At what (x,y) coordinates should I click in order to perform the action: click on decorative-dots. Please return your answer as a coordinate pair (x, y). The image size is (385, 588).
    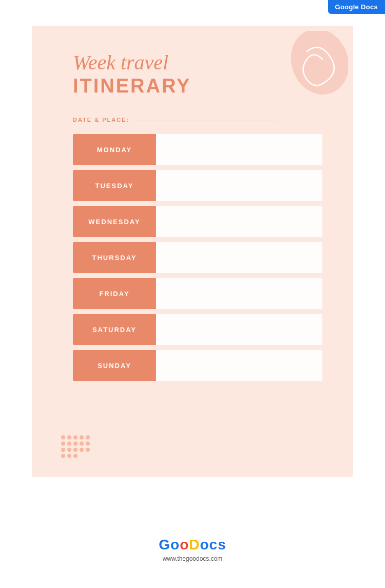
    Looking at the image, I should click on (75, 447).